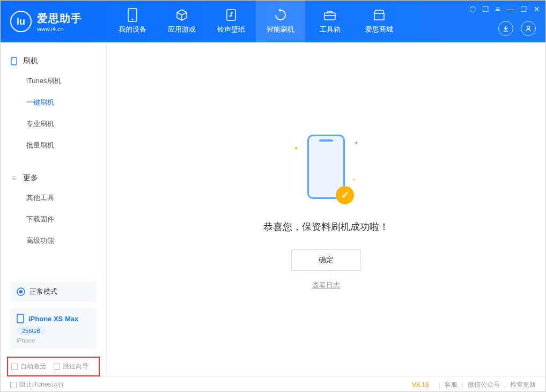 This screenshot has height=392, width=546. Describe the element at coordinates (484, 385) in the screenshot. I see `footer-link-wechat: 微信公众号` at that location.